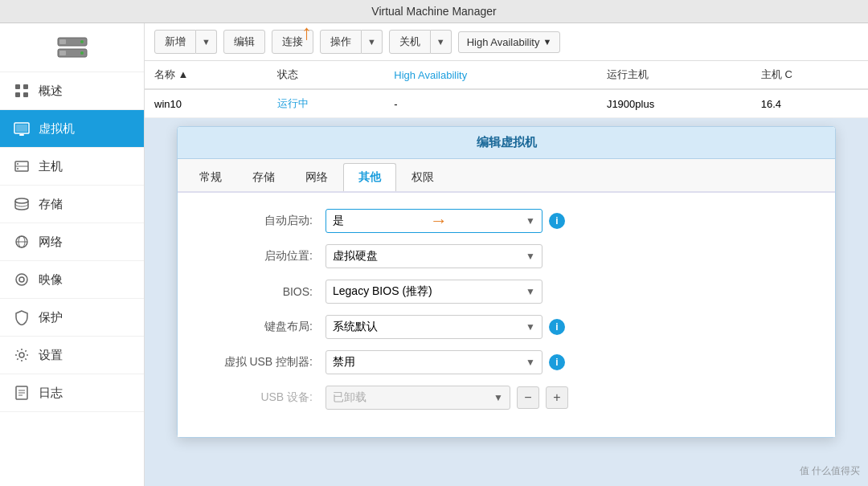  What do you see at coordinates (557, 398) in the screenshot?
I see `usb-add-btn: +` at bounding box center [557, 398].